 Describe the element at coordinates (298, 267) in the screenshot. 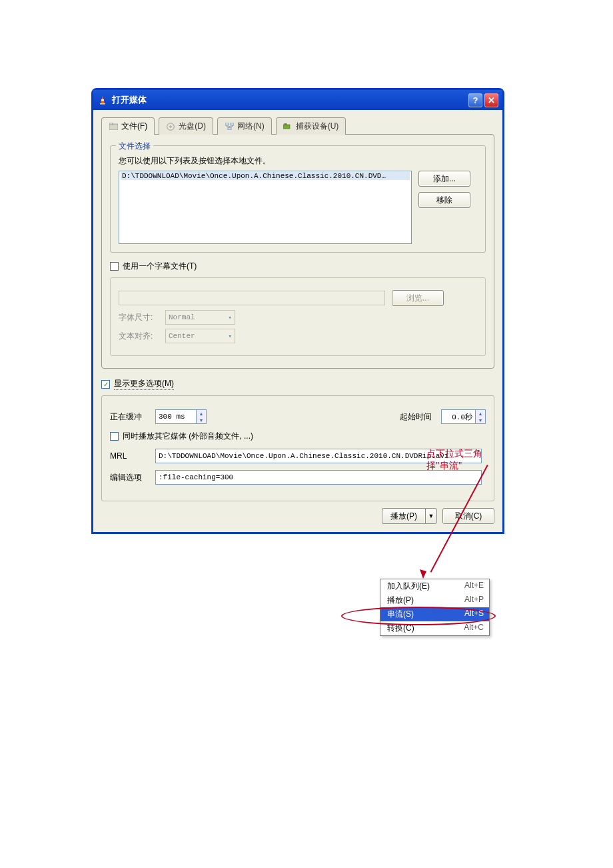

I see `subtitle-checkbox-row: 使用一个字幕文件(T)` at that location.